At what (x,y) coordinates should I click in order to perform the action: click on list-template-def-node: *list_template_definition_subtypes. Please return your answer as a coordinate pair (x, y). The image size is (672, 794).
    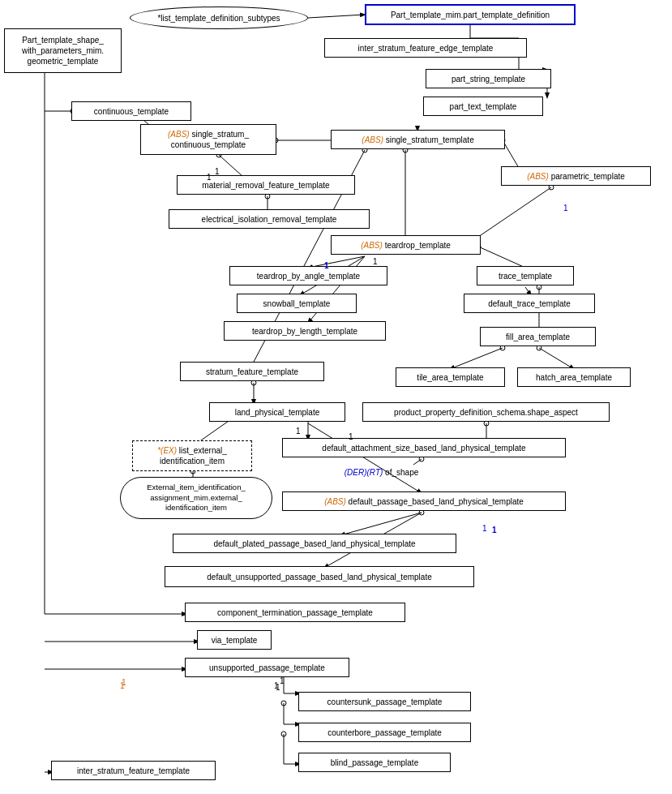
    Looking at the image, I should click on (219, 18).